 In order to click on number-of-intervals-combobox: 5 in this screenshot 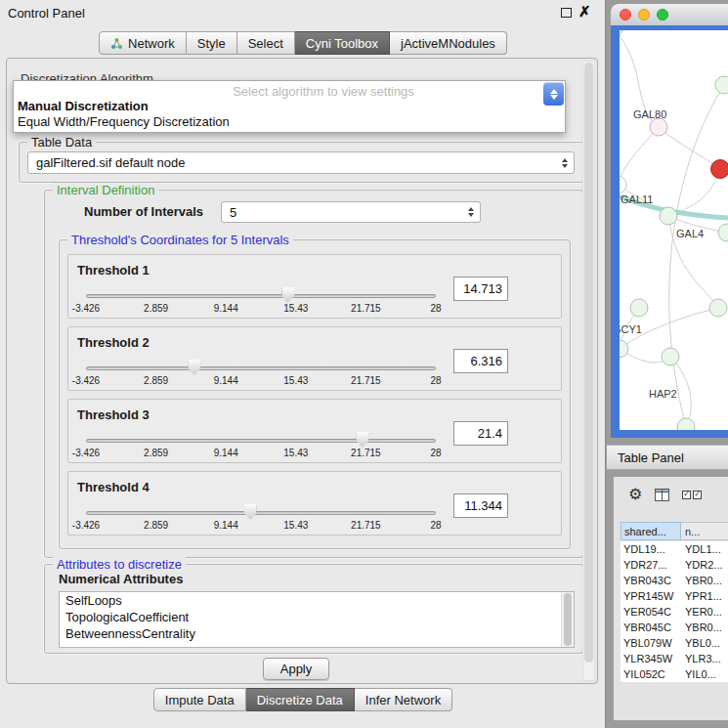, I will do `click(351, 212)`.